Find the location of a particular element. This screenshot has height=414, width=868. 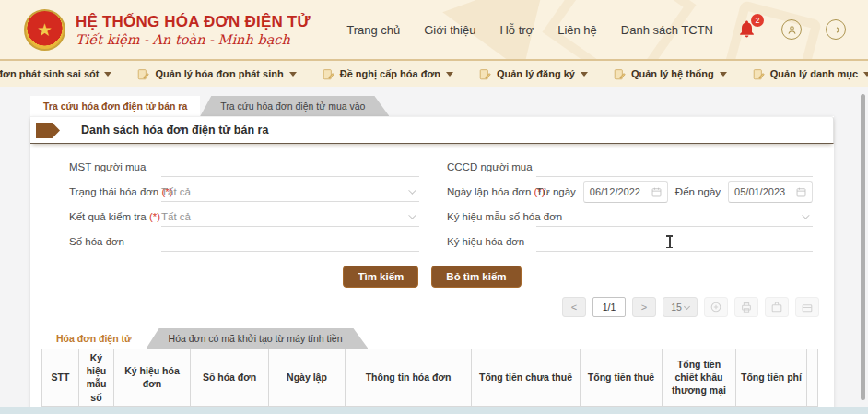

from-date-input: 06/12/2022 is located at coordinates (626, 192).